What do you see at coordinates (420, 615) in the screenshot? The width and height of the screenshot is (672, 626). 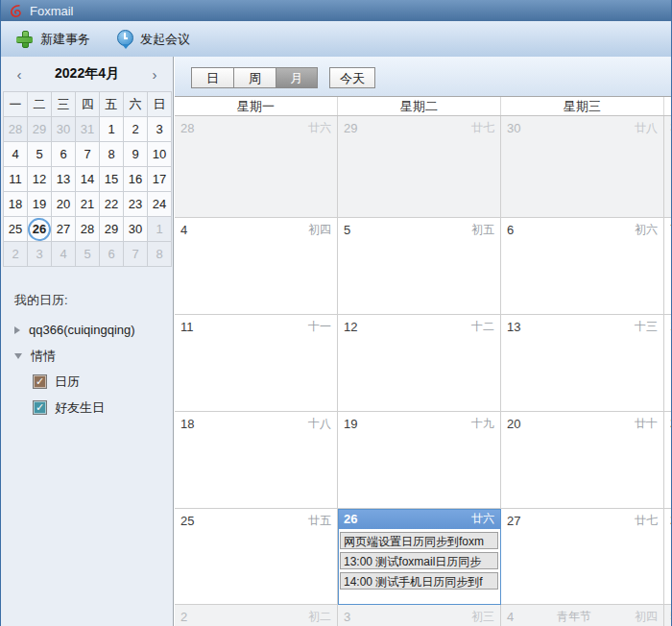 I see `day-cell: 3初三` at bounding box center [420, 615].